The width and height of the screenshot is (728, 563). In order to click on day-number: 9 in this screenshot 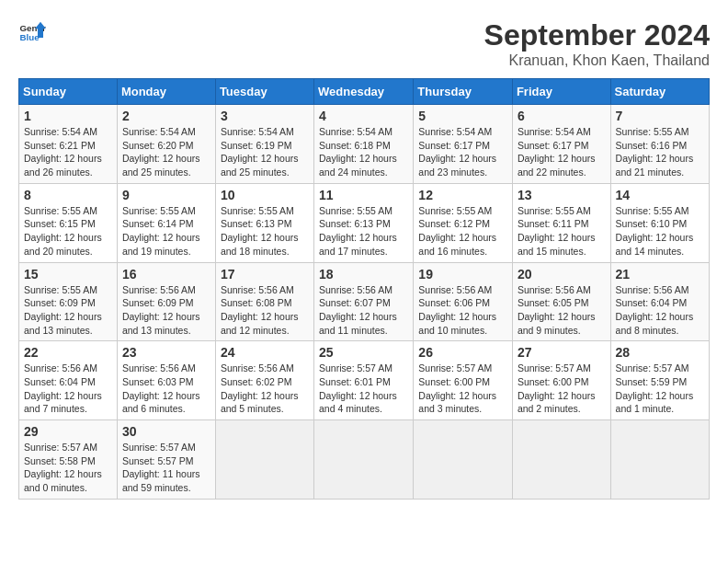, I will do `click(166, 195)`.